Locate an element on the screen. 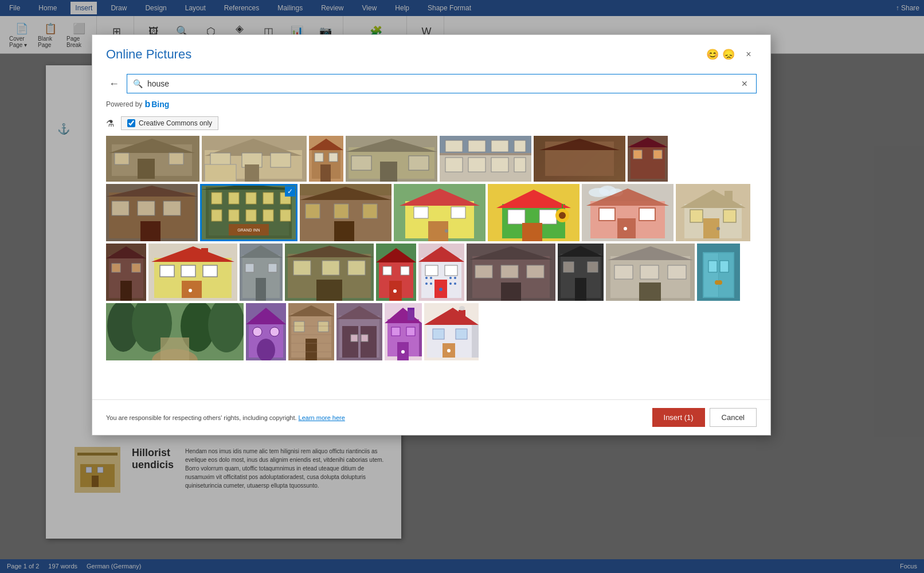 This screenshot has width=924, height=573. search-input is located at coordinates (441, 84).